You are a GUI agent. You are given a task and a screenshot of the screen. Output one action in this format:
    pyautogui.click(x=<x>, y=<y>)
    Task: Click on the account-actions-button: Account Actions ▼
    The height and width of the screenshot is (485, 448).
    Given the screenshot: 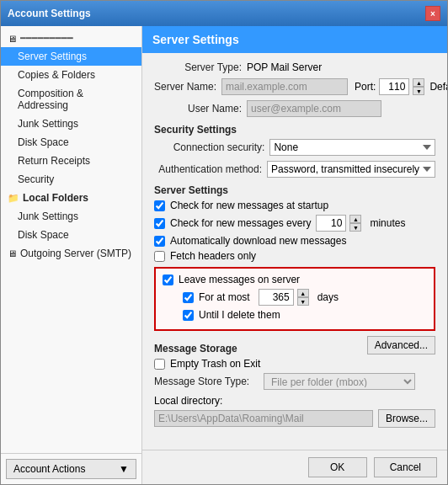 What is the action you would take?
    pyautogui.click(x=71, y=469)
    